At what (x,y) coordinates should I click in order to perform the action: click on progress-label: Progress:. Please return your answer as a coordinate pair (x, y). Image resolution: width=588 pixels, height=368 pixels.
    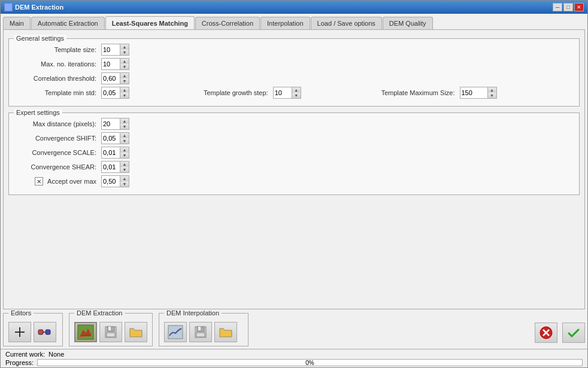
    Looking at the image, I should click on (19, 363).